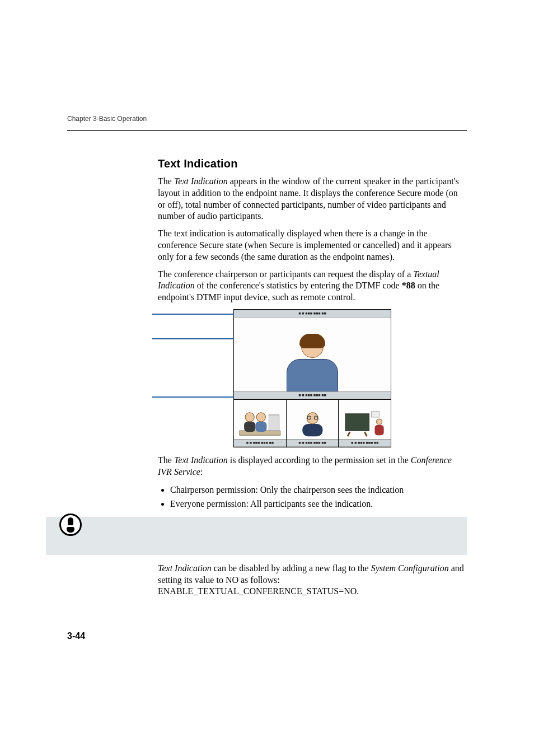  Describe the element at coordinates (312, 367) in the screenshot. I see `figure-person-large` at that location.